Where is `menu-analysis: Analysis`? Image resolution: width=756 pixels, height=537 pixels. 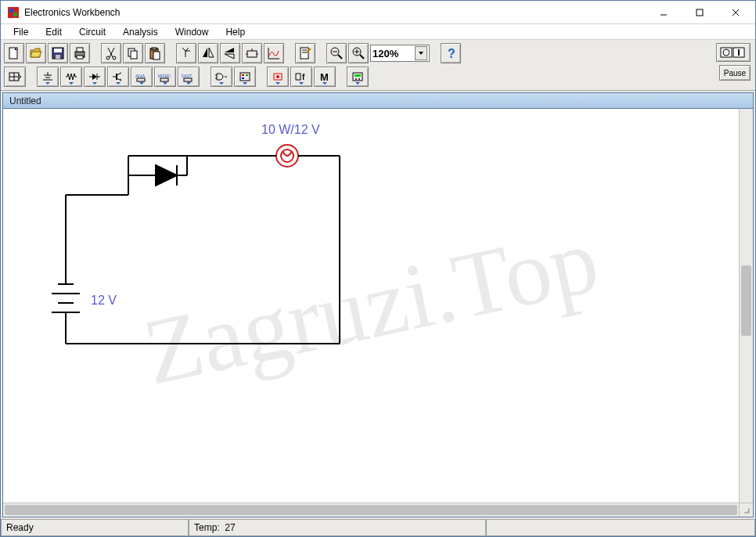 menu-analysis: Analysis is located at coordinates (141, 32).